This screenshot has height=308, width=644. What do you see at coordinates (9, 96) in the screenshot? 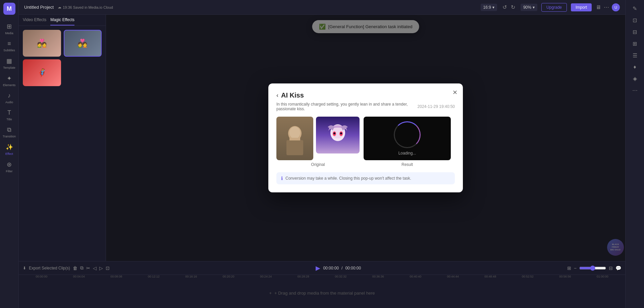
I see `audio-icon: ♪` at bounding box center [9, 96].